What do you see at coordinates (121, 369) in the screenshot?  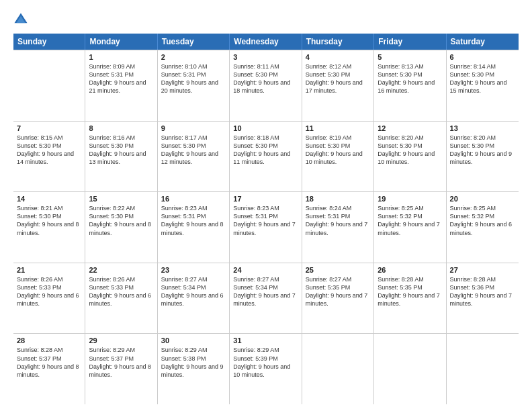 I see `calendar-cell: 29Sunrise: 8:29 AM Sunset: 5:37 PM Dayli…` at bounding box center [121, 369].